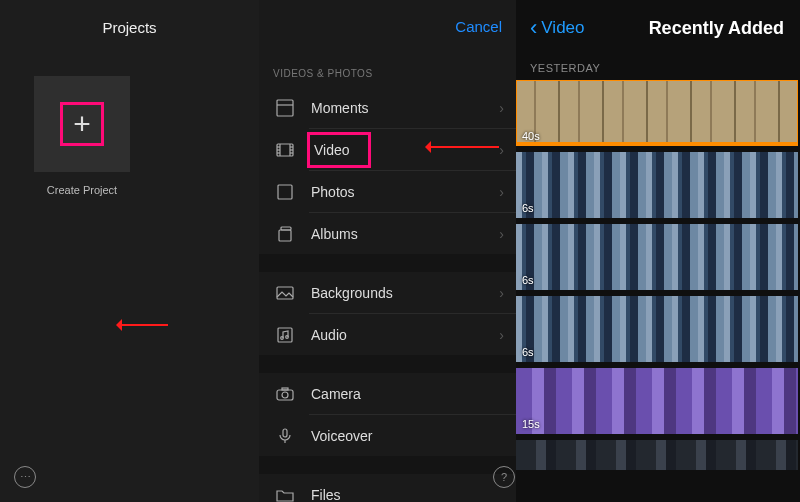  Describe the element at coordinates (388, 394) in the screenshot. I see `list-item-camera: Camera` at that location.